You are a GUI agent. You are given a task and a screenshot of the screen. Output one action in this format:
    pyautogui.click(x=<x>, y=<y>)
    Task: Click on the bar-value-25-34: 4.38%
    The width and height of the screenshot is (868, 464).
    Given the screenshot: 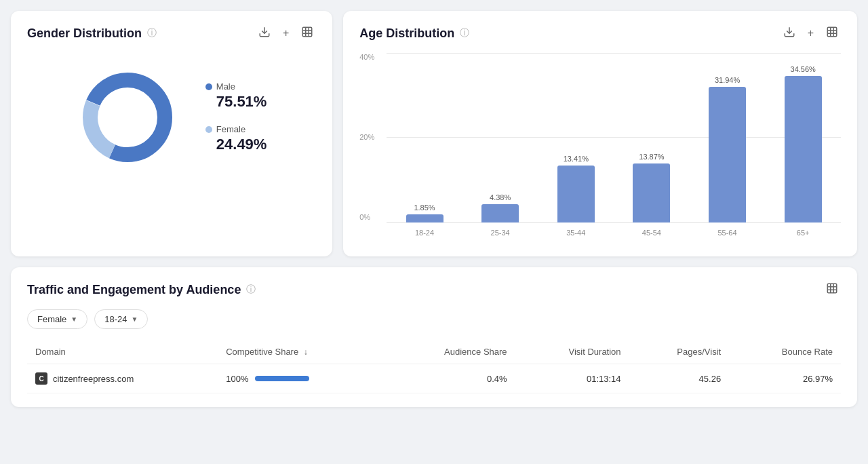 What is the action you would take?
    pyautogui.click(x=500, y=197)
    